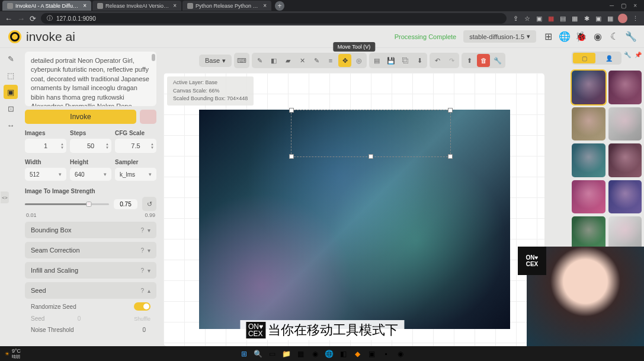  Describe the element at coordinates (91, 230) in the screenshot. I see `bounding-box-accordion: Bounding Box?▾` at that location.